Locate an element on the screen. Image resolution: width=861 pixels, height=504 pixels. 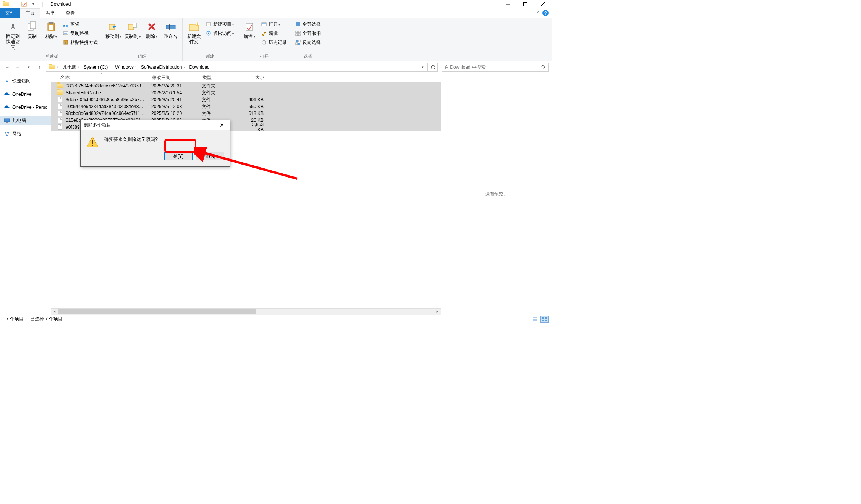
table-row: 10c5444e6b234dad38c32c438ee4864595f9...2… is located at coordinates (246, 107).